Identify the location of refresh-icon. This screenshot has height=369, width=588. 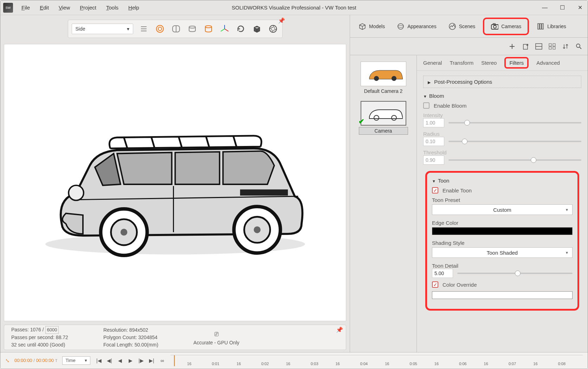
(241, 29).